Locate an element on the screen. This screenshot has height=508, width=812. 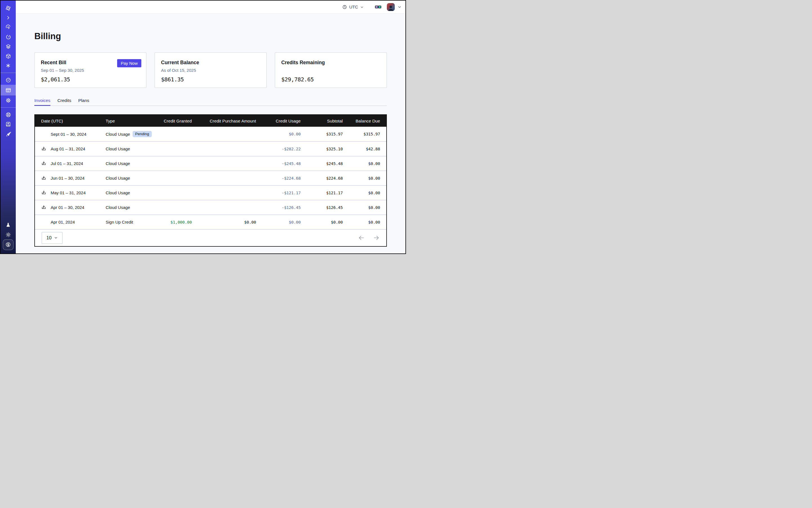
invoice-date: May 01 – 31, 2024 is located at coordinates (68, 193).